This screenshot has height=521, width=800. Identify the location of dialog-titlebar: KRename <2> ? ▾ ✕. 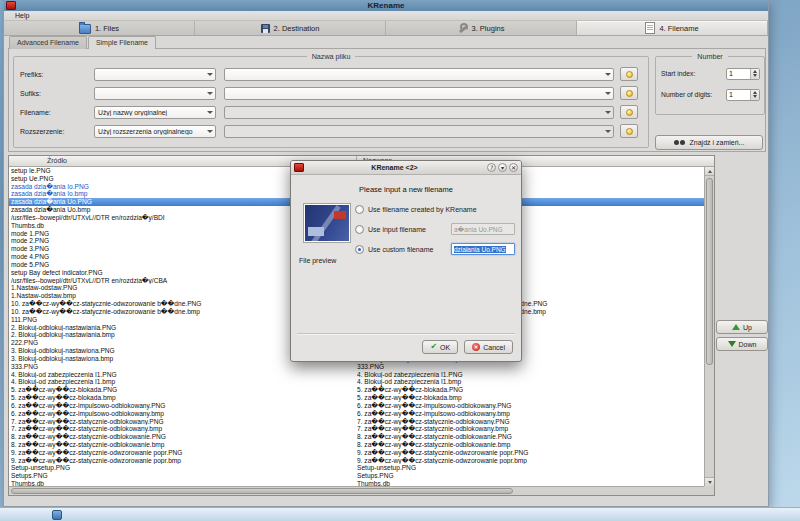
(406, 168).